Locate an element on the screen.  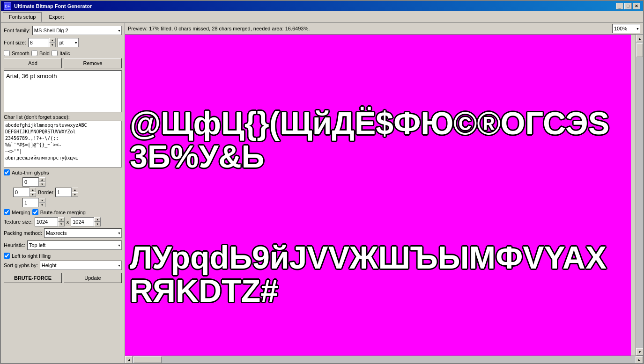
bottom-buttons-row: BRUTE-FORCE Update is located at coordinates (63, 278).